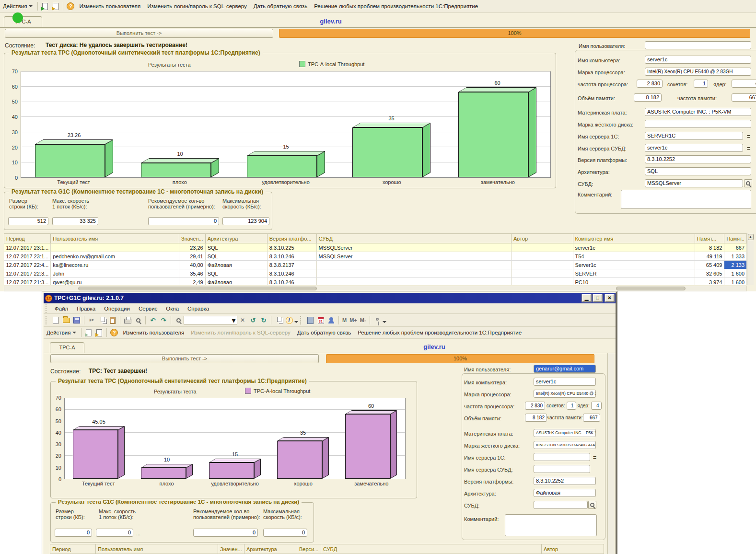 The height and width of the screenshot is (554, 756). What do you see at coordinates (291, 239) in the screenshot?
I see `column-header: Версия платфо...` at bounding box center [291, 239].